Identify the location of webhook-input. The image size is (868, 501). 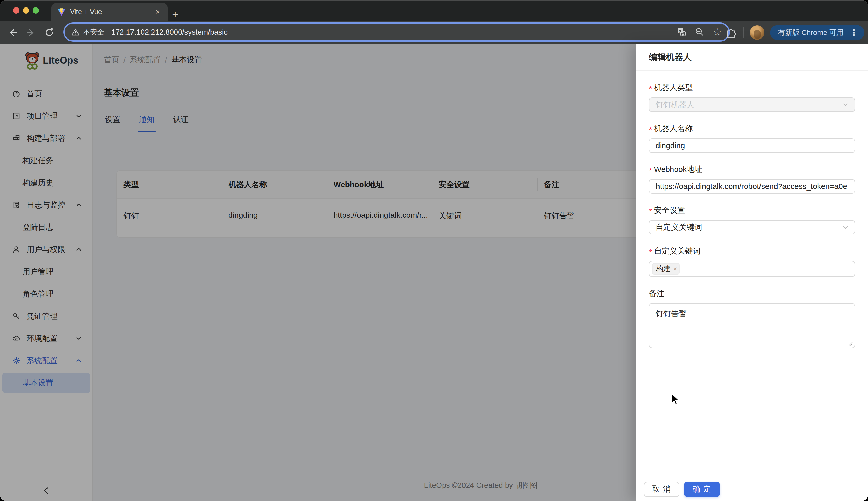
(752, 186).